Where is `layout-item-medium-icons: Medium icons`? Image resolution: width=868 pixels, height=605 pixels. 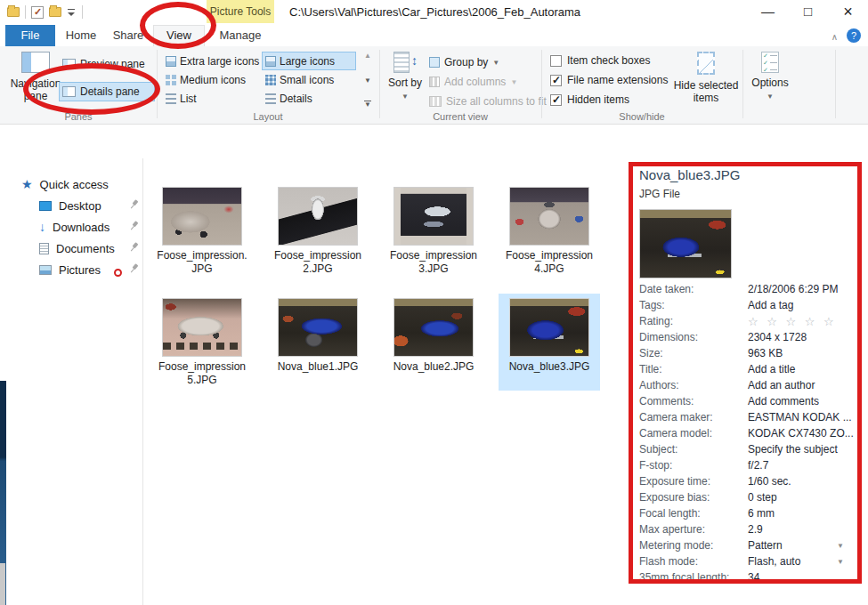
layout-item-medium-icons: Medium icons is located at coordinates (212, 80).